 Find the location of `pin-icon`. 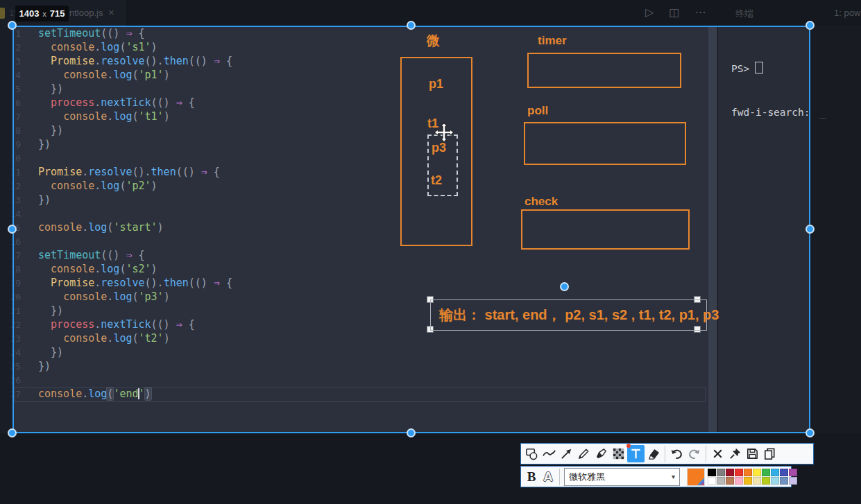

pin-icon is located at coordinates (735, 453).